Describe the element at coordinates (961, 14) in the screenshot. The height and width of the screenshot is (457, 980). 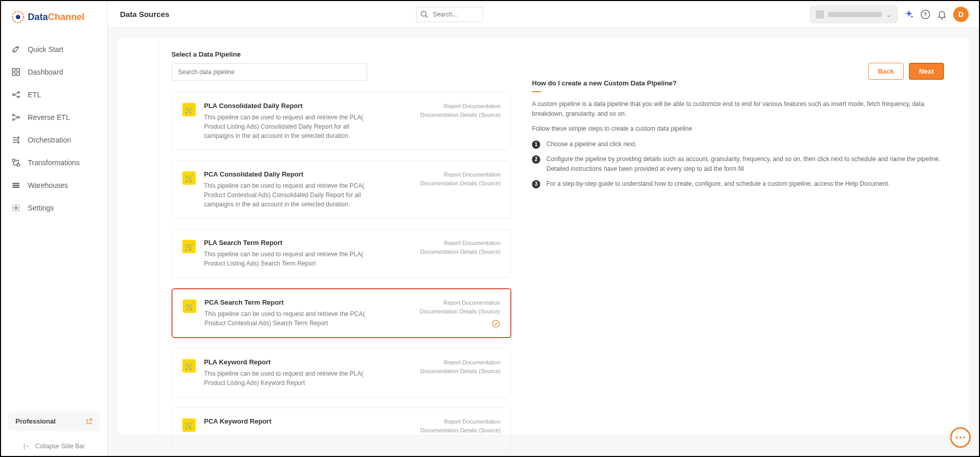
I see `user-avatar: D` at that location.